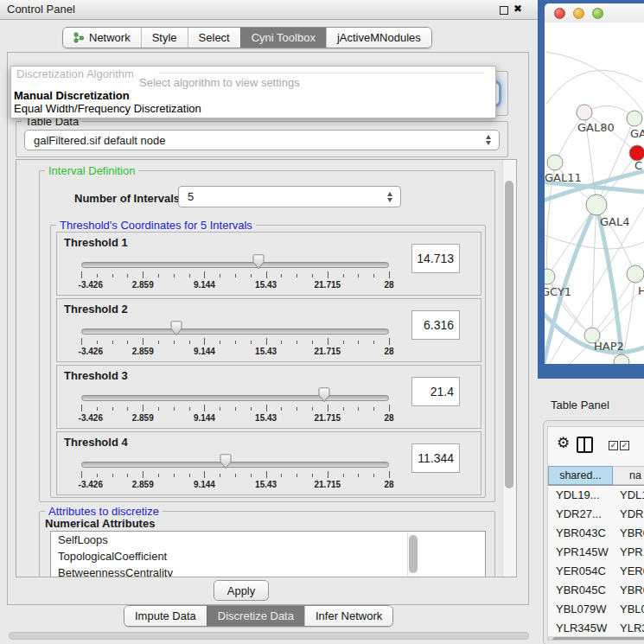 The width and height of the screenshot is (644, 644). I want to click on column-header-name: na, so click(628, 475).